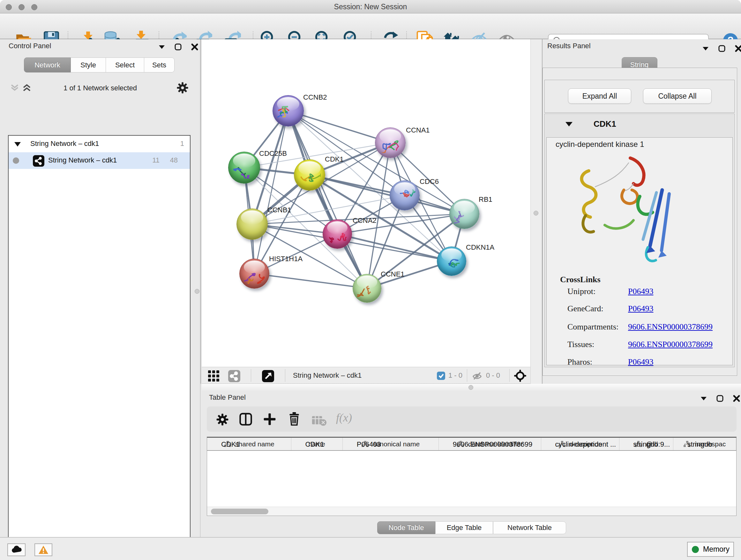 The width and height of the screenshot is (741, 560). What do you see at coordinates (455, 375) in the screenshot?
I see `selected-counts: 1 - 0` at bounding box center [455, 375].